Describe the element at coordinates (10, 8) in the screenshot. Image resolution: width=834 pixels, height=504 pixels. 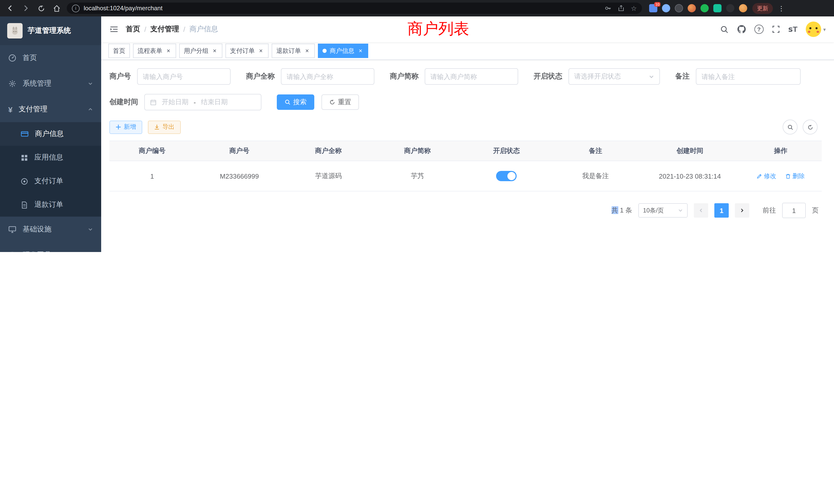
I see `back-icon` at that location.